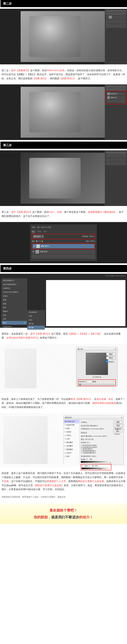 The width and height of the screenshot is (127, 644). I want to click on layer-row: 👁 原图 拷贝, so click(63, 252).